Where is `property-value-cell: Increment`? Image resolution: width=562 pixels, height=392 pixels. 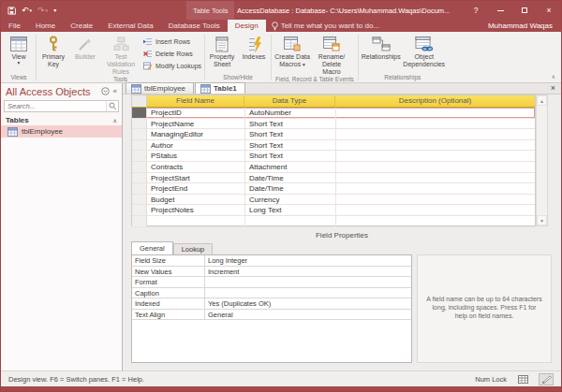 property-value-cell: Increment is located at coordinates (308, 271).